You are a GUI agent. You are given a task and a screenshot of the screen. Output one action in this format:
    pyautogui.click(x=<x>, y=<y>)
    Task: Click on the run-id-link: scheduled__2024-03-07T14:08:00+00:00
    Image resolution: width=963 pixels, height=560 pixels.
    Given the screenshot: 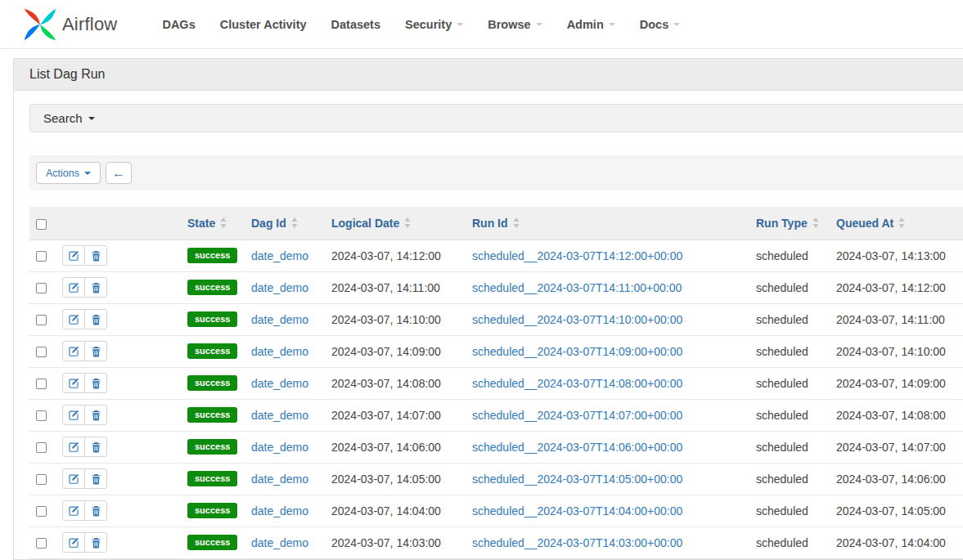 What is the action you would take?
    pyautogui.click(x=578, y=383)
    